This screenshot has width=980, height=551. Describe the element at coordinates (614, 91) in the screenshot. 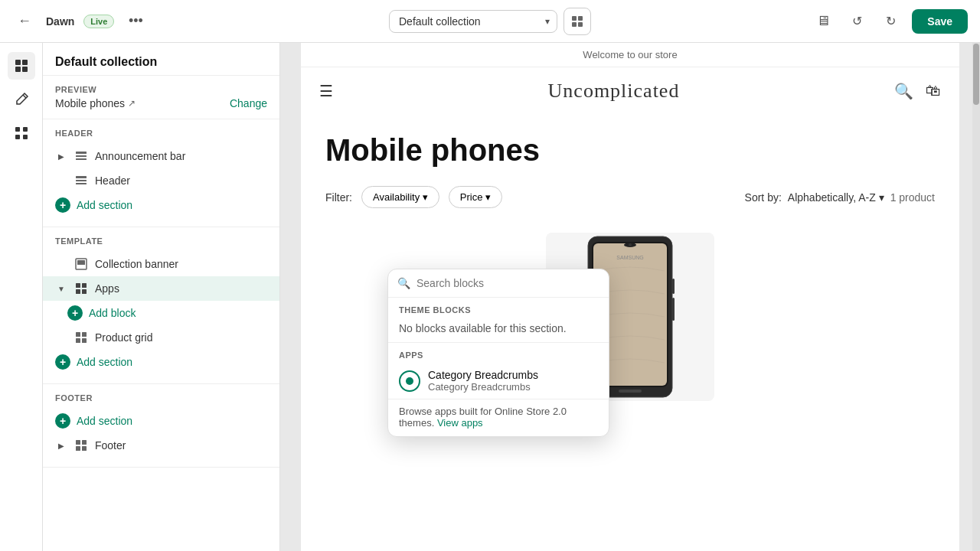

I see `store-brand: Uncomplicated` at that location.